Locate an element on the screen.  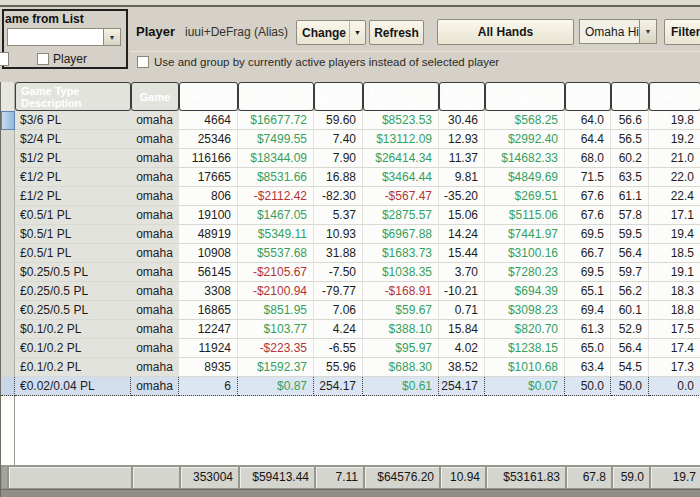
column-header-hands: Hands is located at coordinates (208, 96).